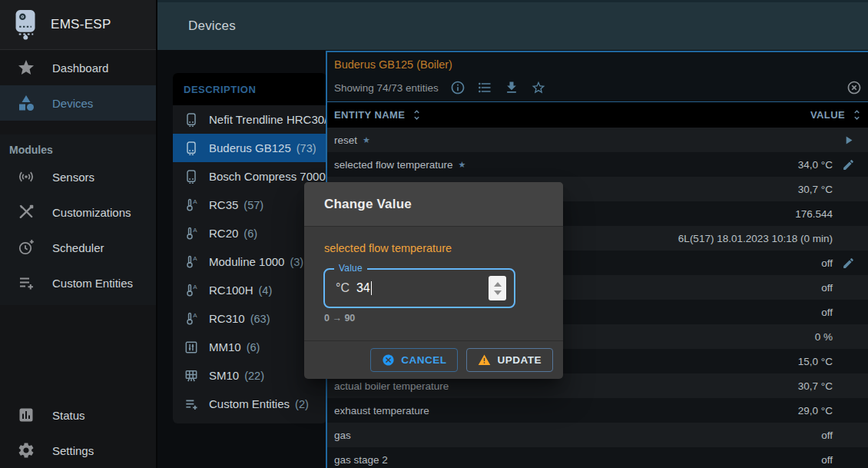 The image size is (868, 468). Describe the element at coordinates (848, 140) in the screenshot. I see `play-icon` at that location.